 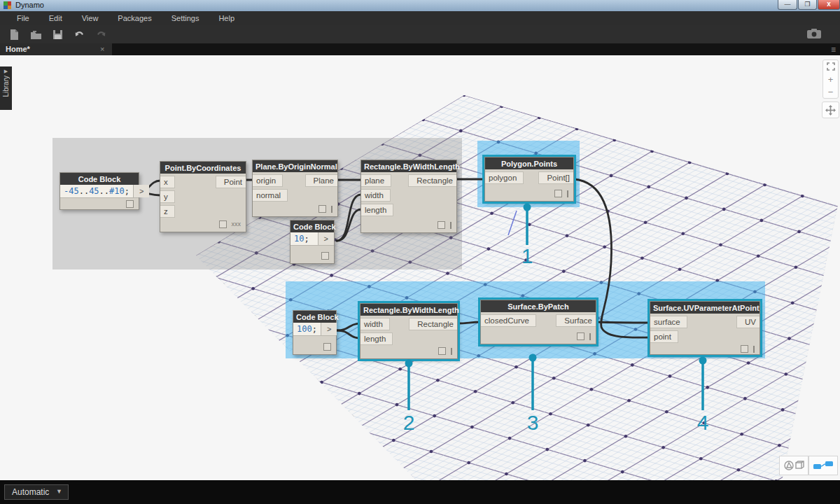 What do you see at coordinates (6, 88) in the screenshot?
I see `library-panel-collapsed: ▶ Library` at bounding box center [6, 88].